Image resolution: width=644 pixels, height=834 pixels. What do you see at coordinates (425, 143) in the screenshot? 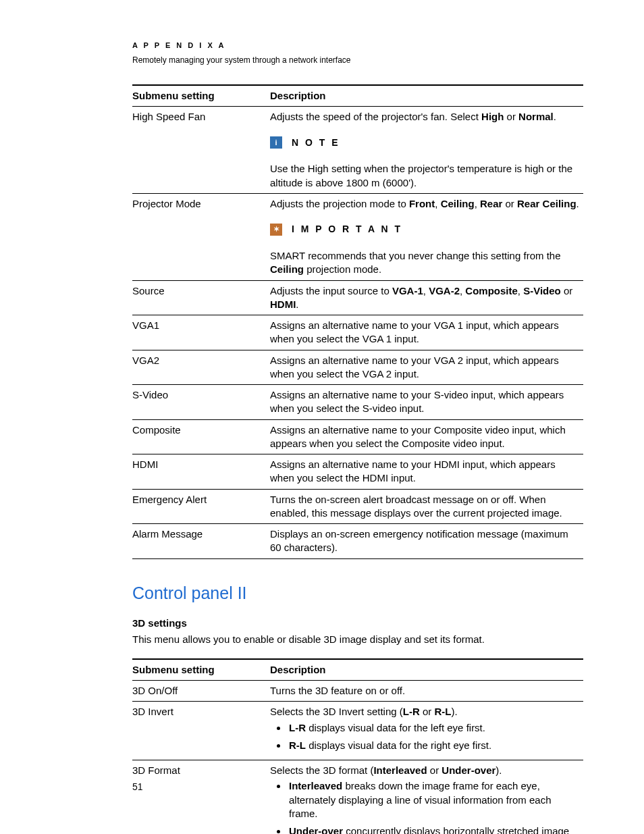
I see `note-callout: i N O T E` at bounding box center [425, 143].